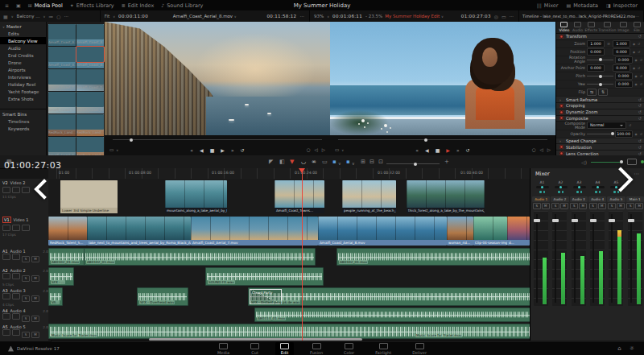 Image resolution: width=644 pixels, height=355 pixels. Describe the element at coordinates (641, 60) in the screenshot. I see `rotation-reset-icon: ↺` at that location.